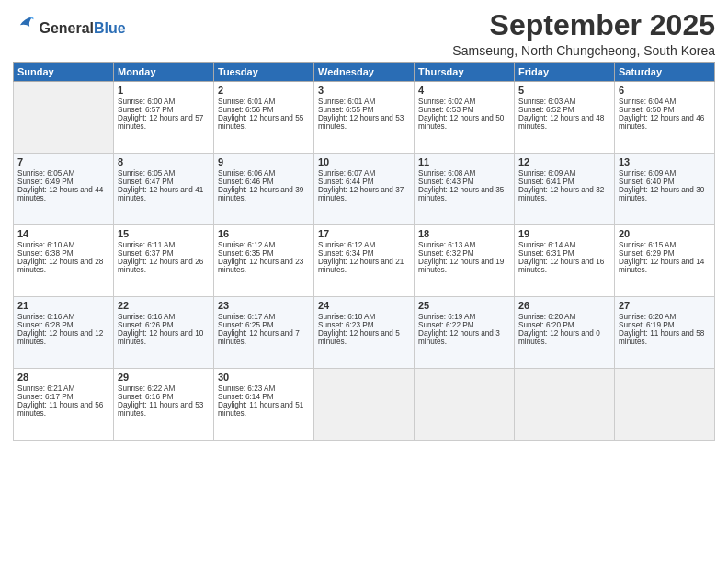 The height and width of the screenshot is (563, 728). What do you see at coordinates (564, 110) in the screenshot?
I see `sunset-text: Sunset: 6:52 PM` at bounding box center [564, 110].